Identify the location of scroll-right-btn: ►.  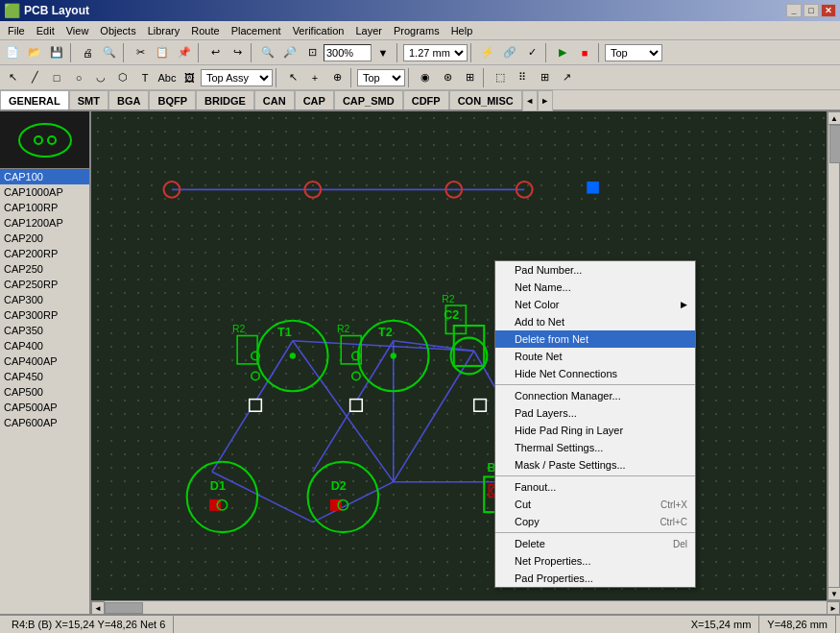
(833, 608).